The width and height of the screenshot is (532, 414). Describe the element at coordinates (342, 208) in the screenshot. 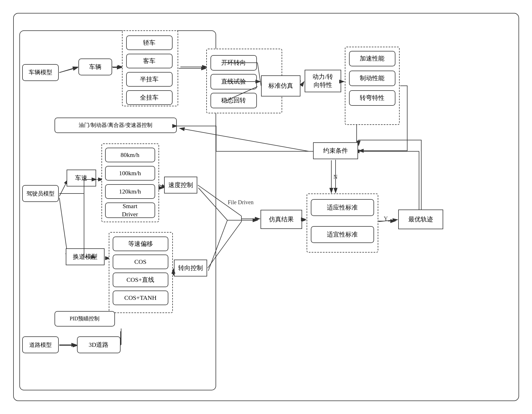

I see `adaptive-std-box: 适应性标准` at that location.